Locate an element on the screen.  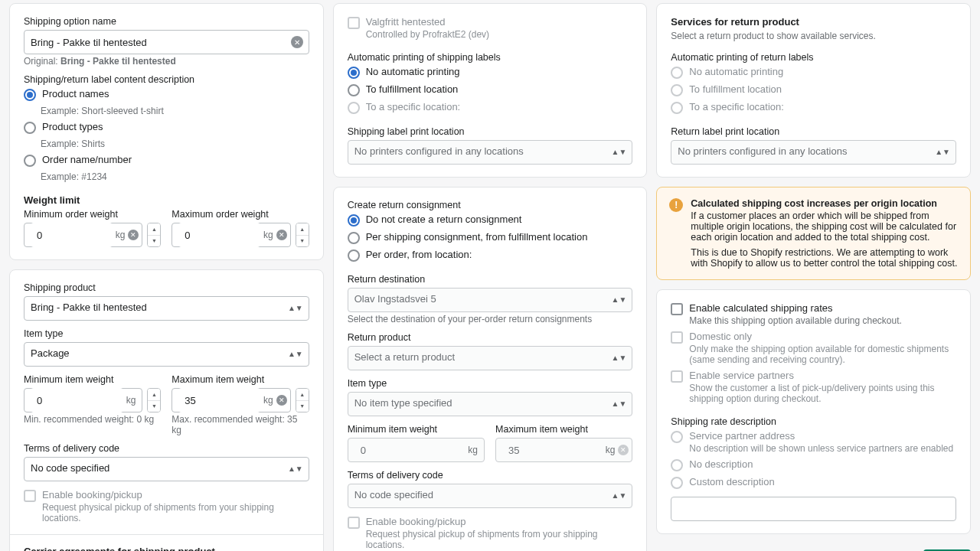
shipping-product-label: Shipping product is located at coordinates (167, 288).